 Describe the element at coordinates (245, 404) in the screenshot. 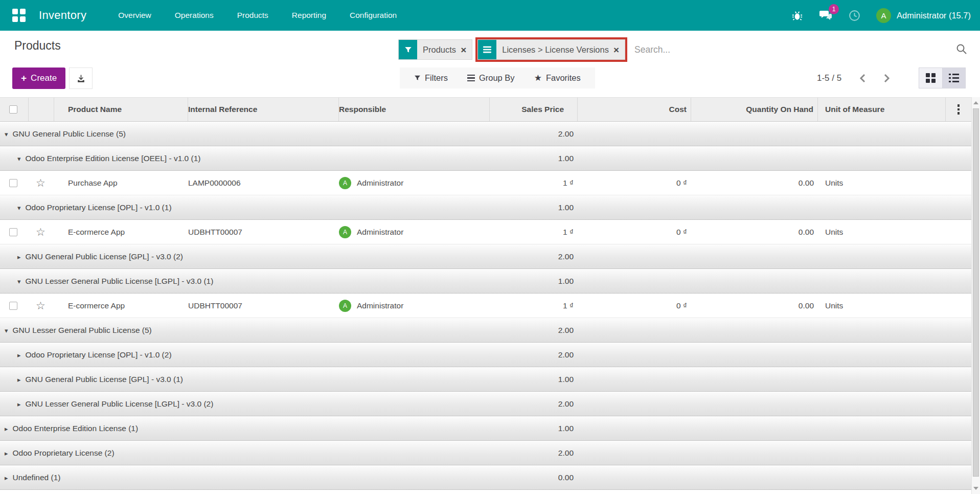

I see `group-label: ▸GNU Lesser General Public License [LGPL…` at that location.